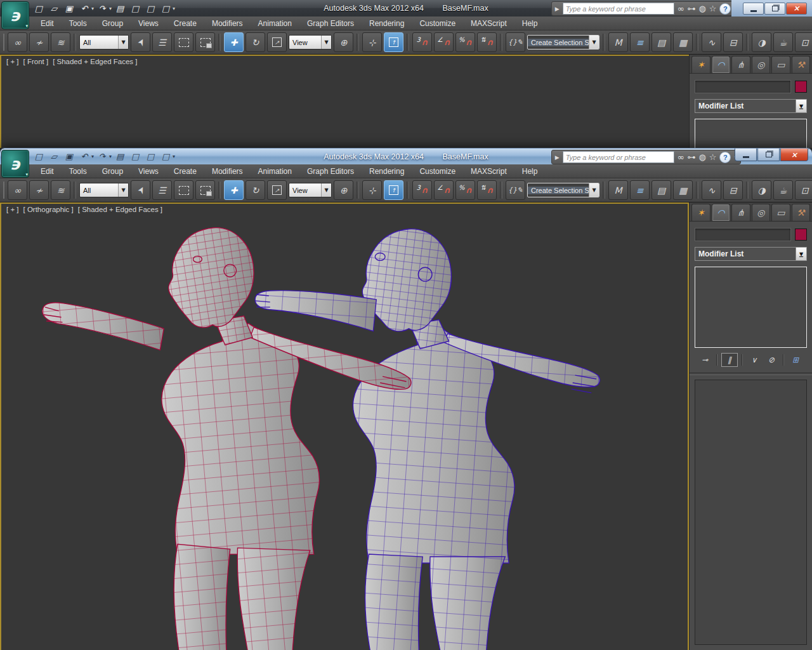 This screenshot has width=812, height=650. Describe the element at coordinates (78, 171) in the screenshot. I see `menu-item: Tools` at that location.